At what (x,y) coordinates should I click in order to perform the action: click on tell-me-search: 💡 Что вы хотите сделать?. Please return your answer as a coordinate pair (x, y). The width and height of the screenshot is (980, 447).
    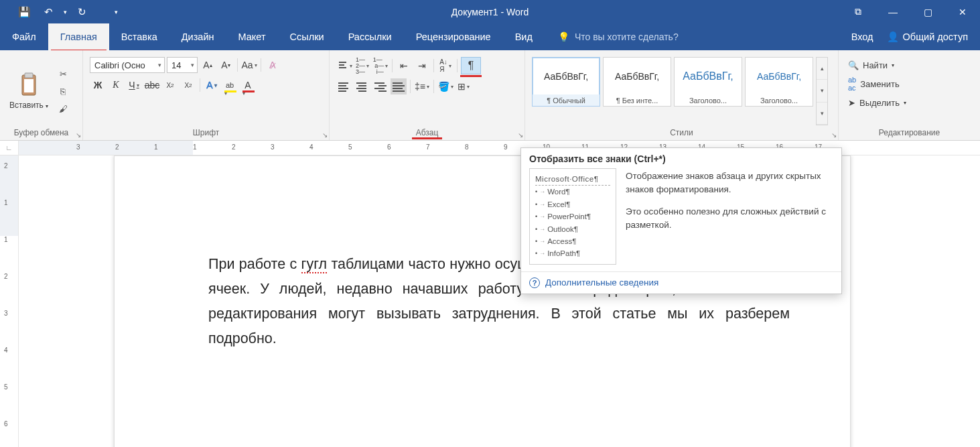
    Looking at the image, I should click on (618, 37).